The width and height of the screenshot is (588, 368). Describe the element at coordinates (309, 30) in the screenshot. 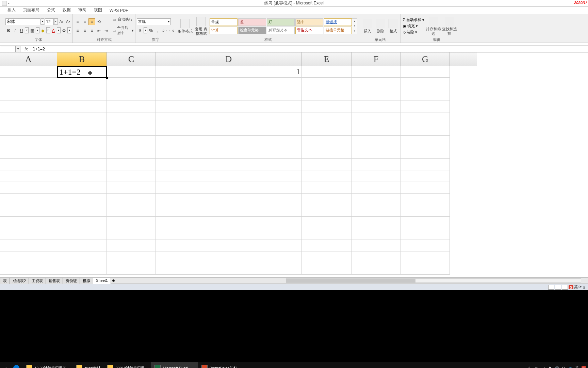

I see `cell-style-warning: 警告文本` at that location.